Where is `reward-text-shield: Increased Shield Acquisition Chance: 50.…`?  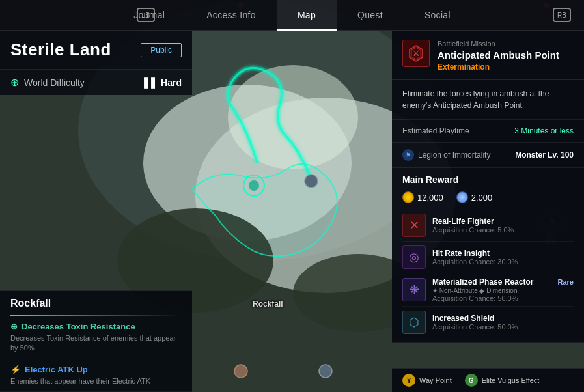
reward-text-shield: Increased Shield Acquisition Chance: 50.… is located at coordinates (503, 322).